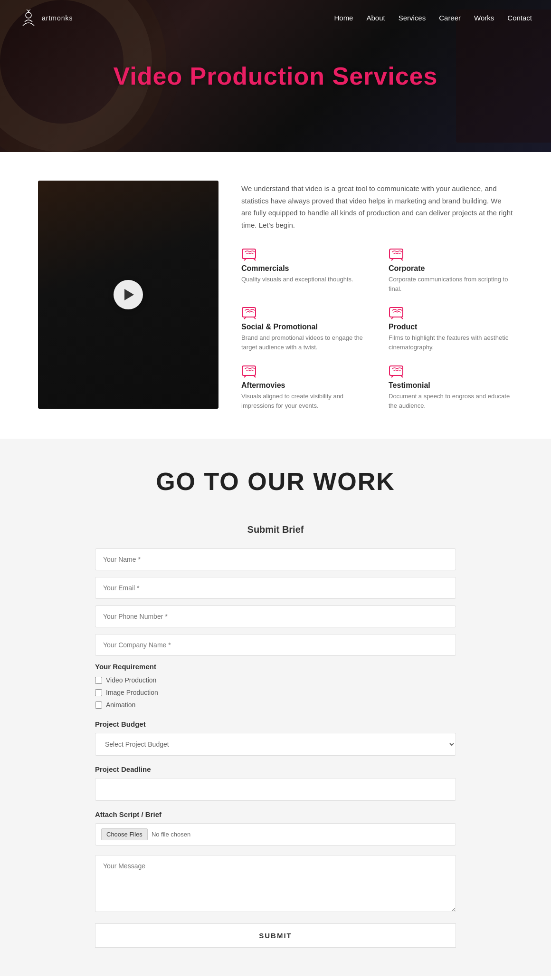 This screenshot has width=551, height=980. I want to click on phone-input, so click(276, 616).